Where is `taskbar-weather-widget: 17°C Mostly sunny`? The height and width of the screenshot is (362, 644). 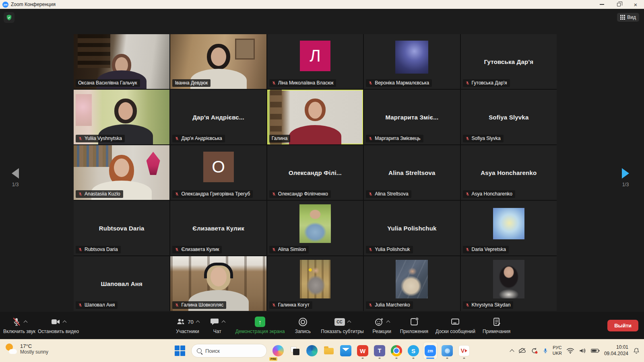
taskbar-weather-widget: 17°C Mostly sunny is located at coordinates (27, 349).